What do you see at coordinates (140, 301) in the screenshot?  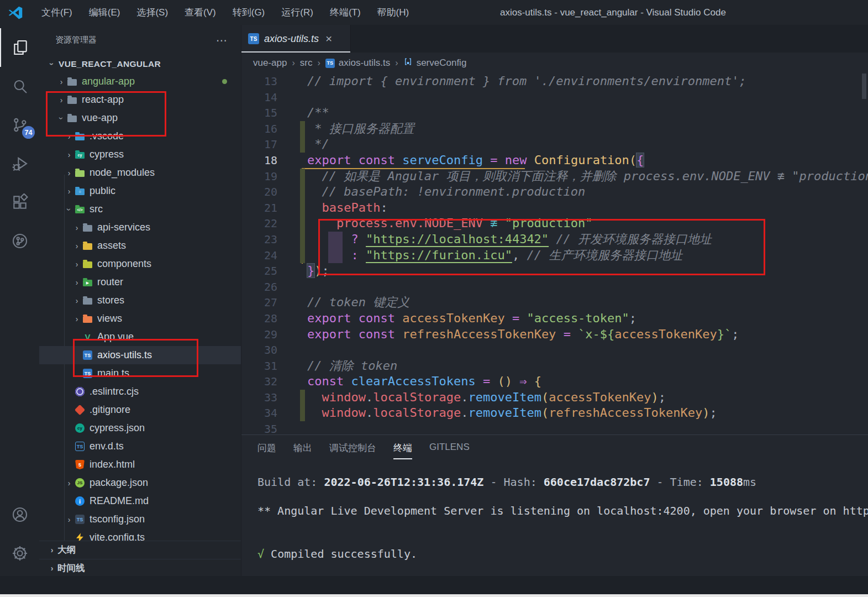 I see `folder-stores: ›stores` at bounding box center [140, 301].